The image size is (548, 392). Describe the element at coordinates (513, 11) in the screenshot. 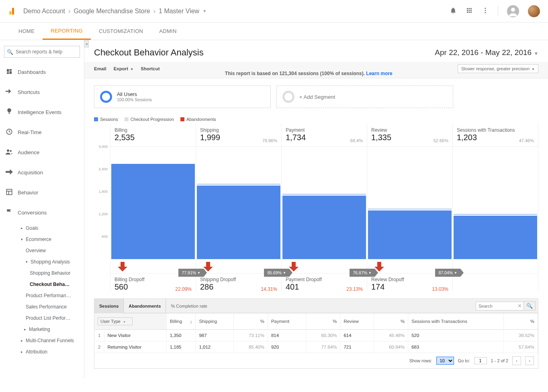

I see `account-icon` at that location.